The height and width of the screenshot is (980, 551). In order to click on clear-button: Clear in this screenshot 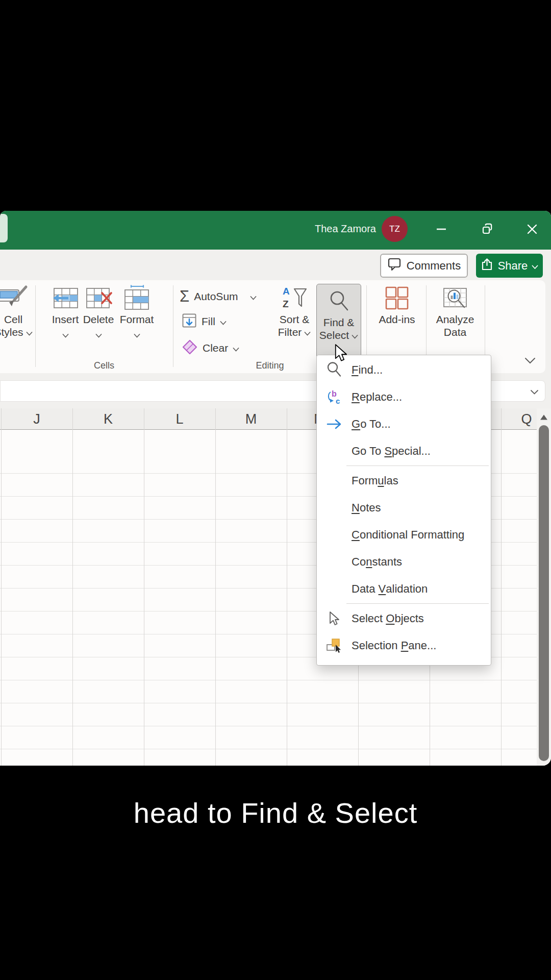, I will do `click(210, 348)`.